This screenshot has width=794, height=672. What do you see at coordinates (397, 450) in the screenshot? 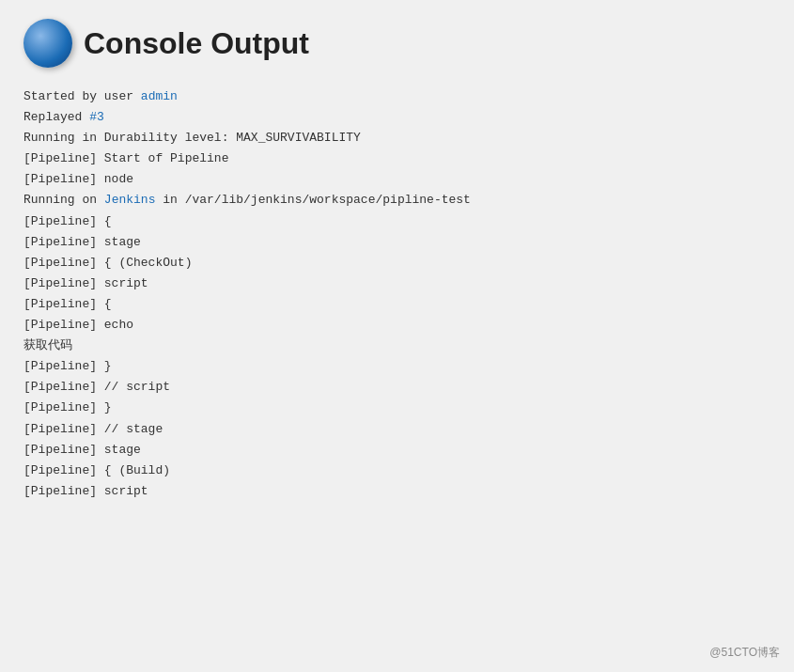
I see `line-pipeline-stage2: [Pipeline] stage` at bounding box center [397, 450].